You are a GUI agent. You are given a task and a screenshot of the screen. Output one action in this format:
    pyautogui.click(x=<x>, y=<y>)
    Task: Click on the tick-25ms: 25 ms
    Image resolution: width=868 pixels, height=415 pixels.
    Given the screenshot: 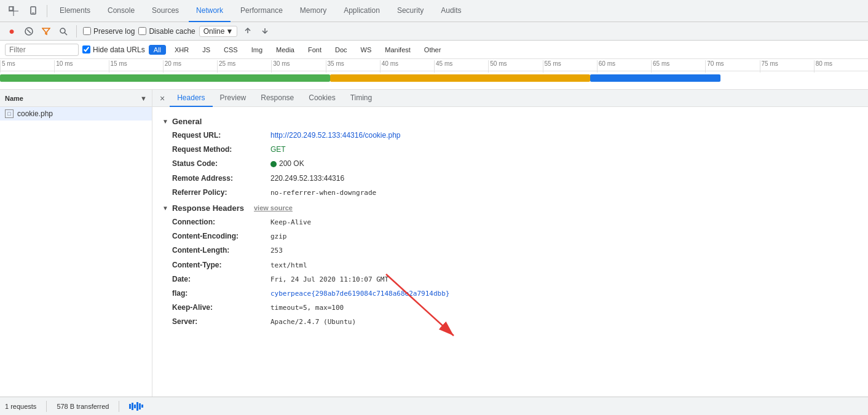 What is the action you would take?
    pyautogui.click(x=244, y=66)
    